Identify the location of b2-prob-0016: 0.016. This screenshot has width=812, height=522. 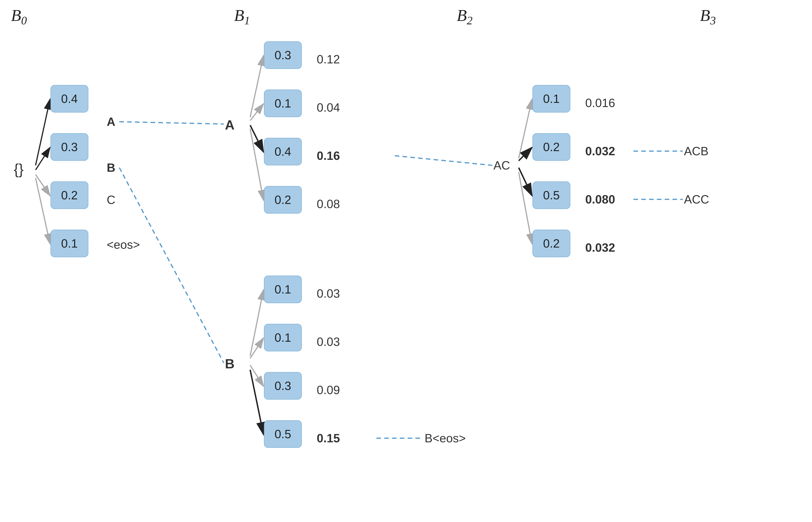
(600, 103).